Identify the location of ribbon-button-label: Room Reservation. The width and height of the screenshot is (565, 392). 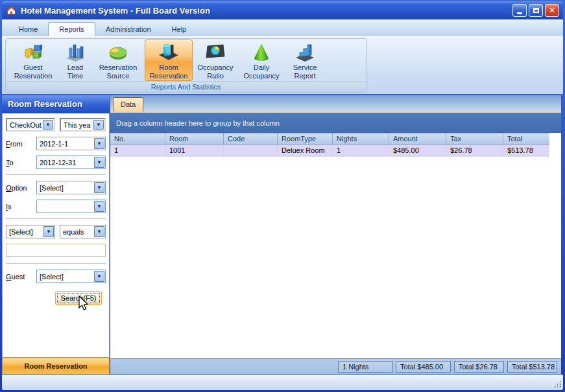
(169, 72).